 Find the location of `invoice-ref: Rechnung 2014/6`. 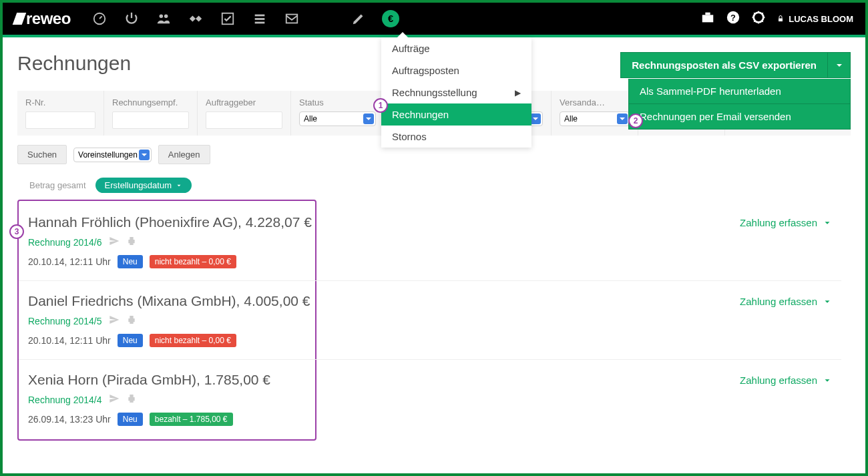

invoice-ref: Rechnung 2014/6 is located at coordinates (65, 242).